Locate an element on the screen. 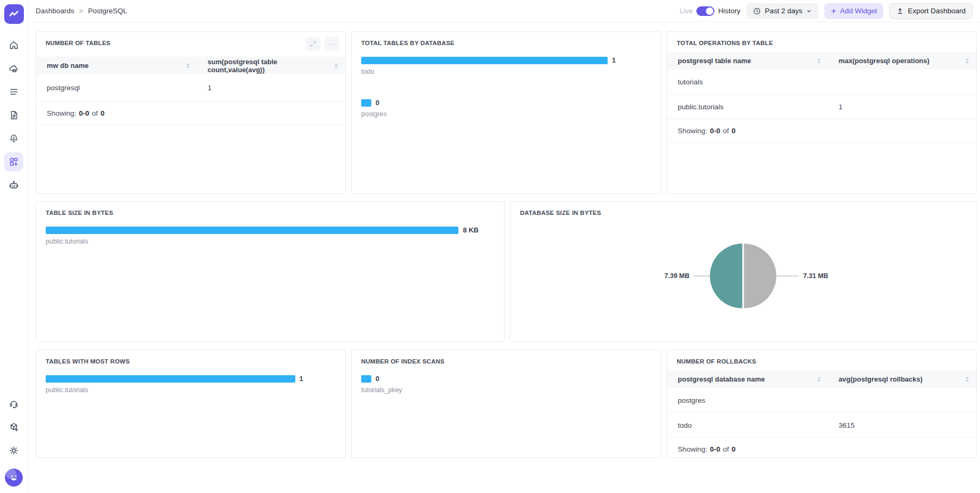 The width and height of the screenshot is (980, 493). reports-icon is located at coordinates (14, 115).